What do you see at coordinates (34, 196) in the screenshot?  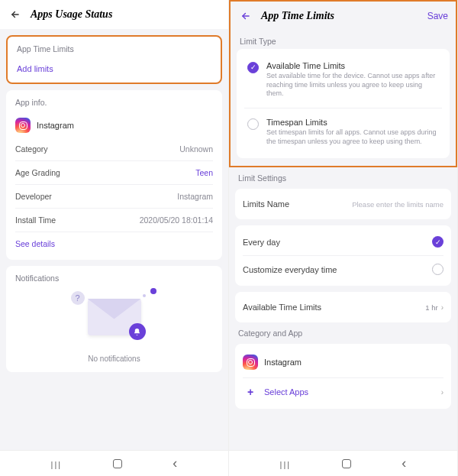 I see `row-label: Developer` at bounding box center [34, 196].